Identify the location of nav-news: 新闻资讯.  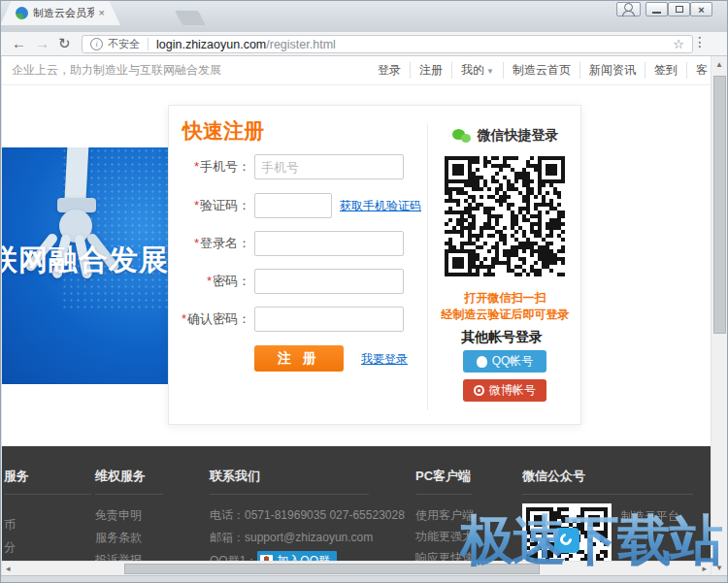
(613, 70).